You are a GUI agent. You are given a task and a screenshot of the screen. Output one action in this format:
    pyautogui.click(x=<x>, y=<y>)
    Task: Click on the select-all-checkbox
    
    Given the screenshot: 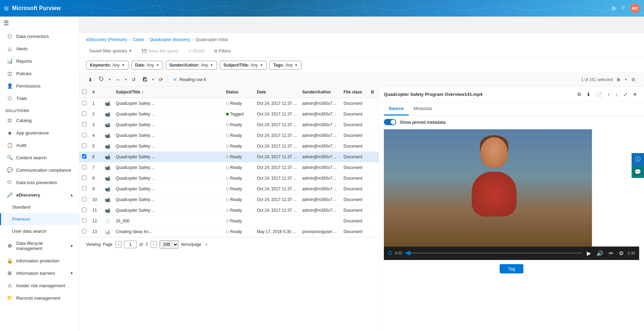 What is the action you would take?
    pyautogui.click(x=84, y=92)
    